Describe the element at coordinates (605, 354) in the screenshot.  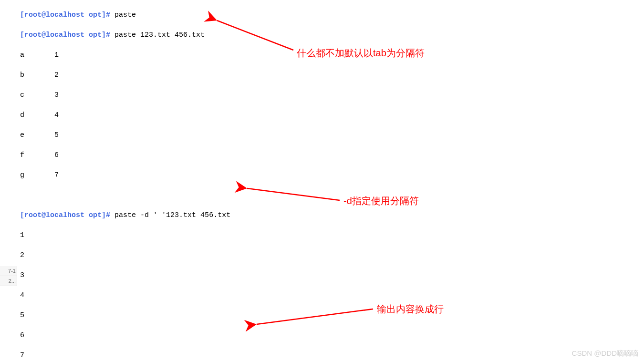
I see `watermark: CSDN @DDD嘀嘀嘀` at that location.